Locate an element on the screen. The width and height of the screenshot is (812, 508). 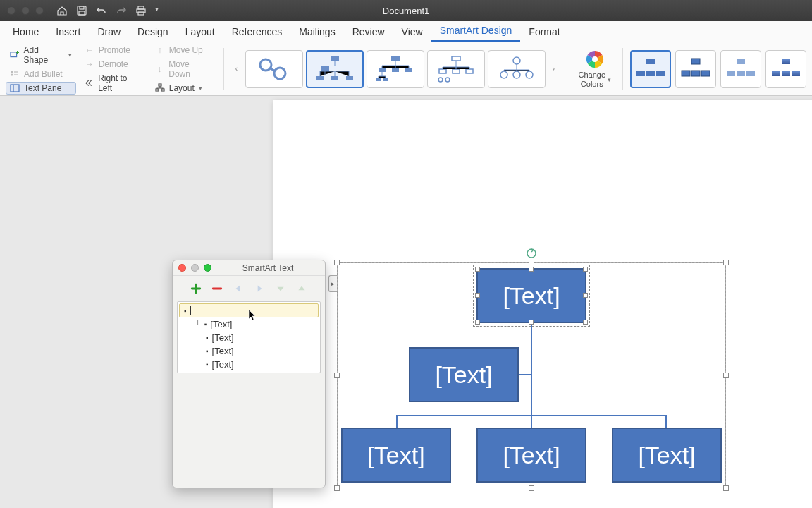
resize-handle-tl is located at coordinates (337, 262).